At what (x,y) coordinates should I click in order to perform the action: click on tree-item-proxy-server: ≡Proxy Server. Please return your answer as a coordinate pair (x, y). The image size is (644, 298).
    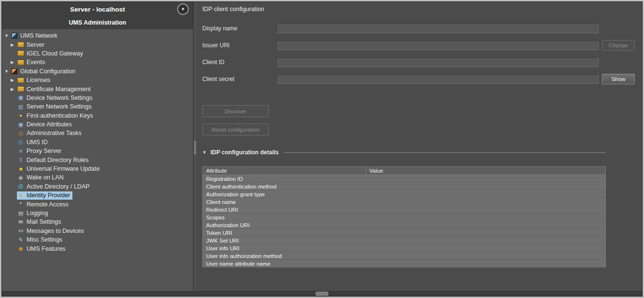
    Looking at the image, I should click on (98, 151).